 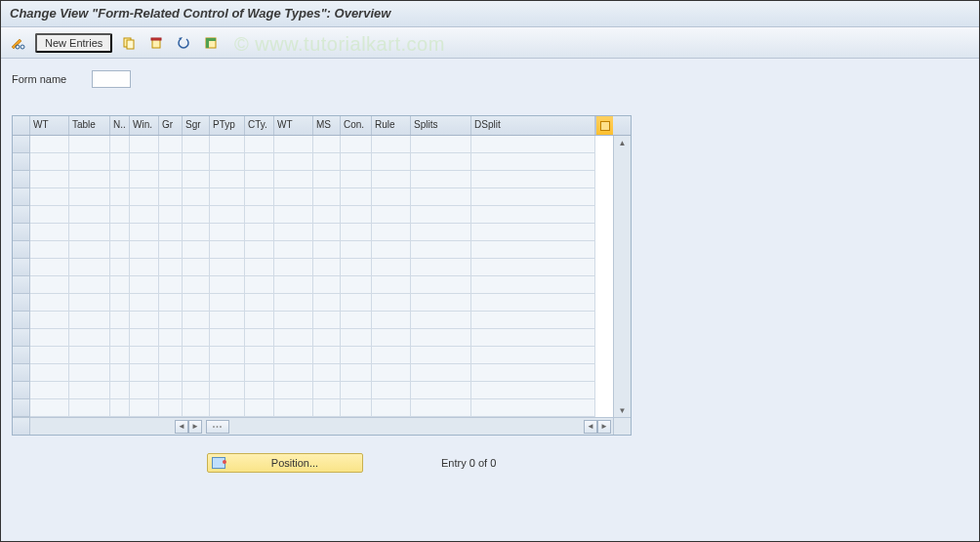 What do you see at coordinates (19, 43) in the screenshot?
I see `change-display-button` at bounding box center [19, 43].